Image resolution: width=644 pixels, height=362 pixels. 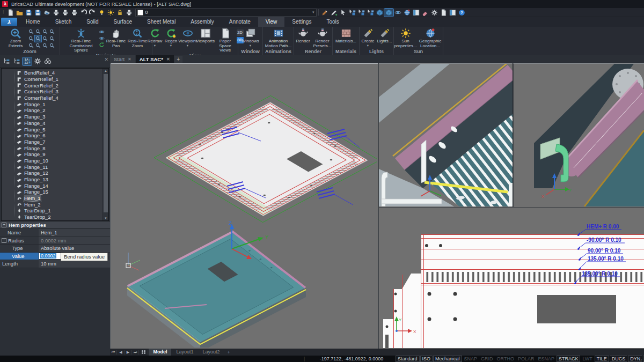 I want to click on scroll-down-icon: ▼, so click(x=106, y=218).